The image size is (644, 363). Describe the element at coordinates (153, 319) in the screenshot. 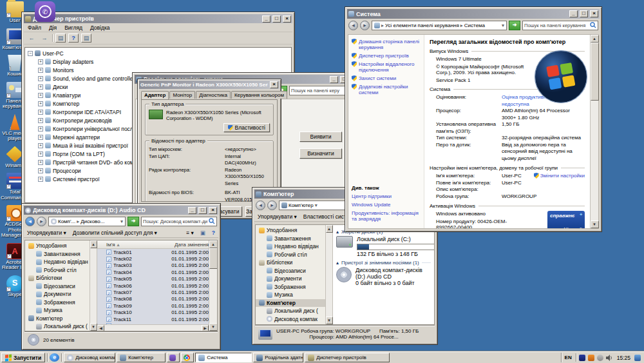

I see `file-row: ♪Track11 01.01.1995 2:00` at that location.